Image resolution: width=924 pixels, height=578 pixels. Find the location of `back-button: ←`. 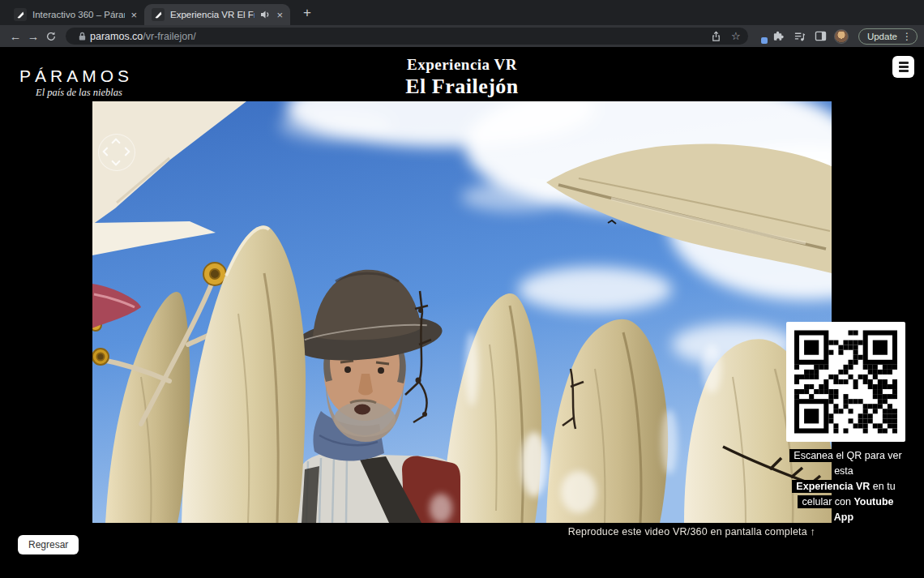

back-button: ← is located at coordinates (15, 36).